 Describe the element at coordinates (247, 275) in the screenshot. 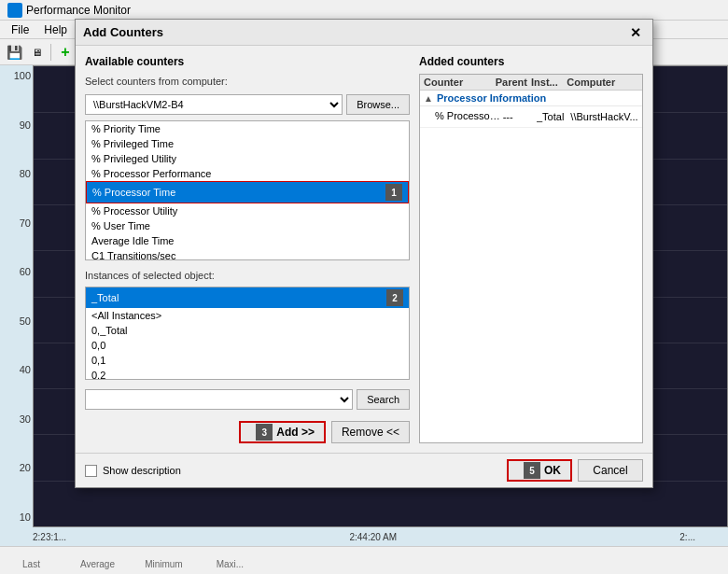

I see `instances-label: Instances of selected object:` at that location.